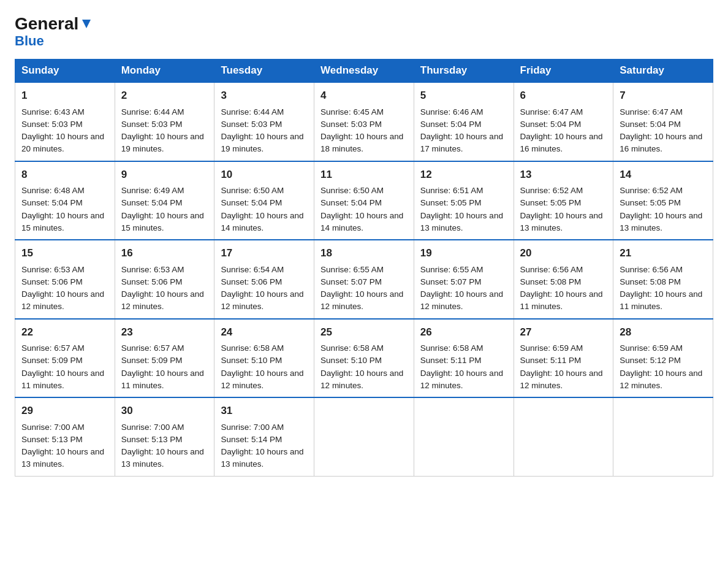 This screenshot has width=728, height=563. What do you see at coordinates (86, 24) in the screenshot?
I see `logo-arrow-icon` at bounding box center [86, 24].